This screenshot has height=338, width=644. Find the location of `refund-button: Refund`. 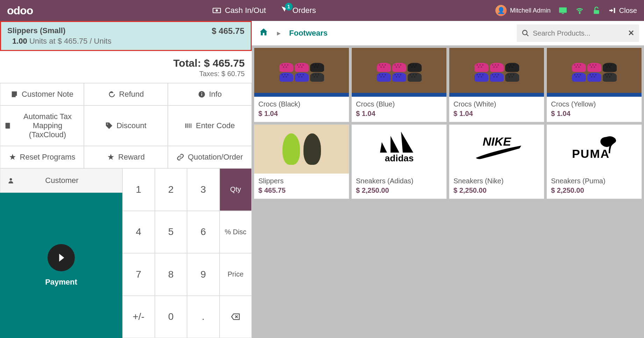

refund-button: Refund is located at coordinates (126, 94).